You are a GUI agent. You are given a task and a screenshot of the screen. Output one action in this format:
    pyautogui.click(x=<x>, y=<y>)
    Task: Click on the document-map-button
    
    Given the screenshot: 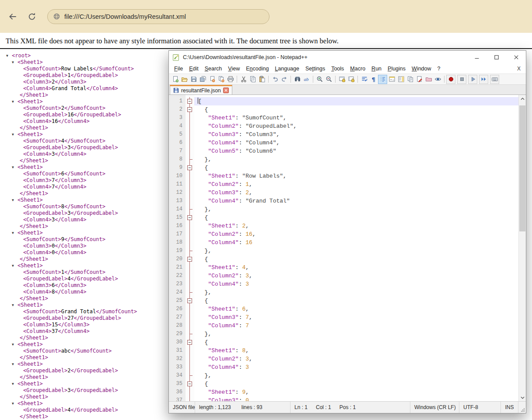 What is the action you would take?
    pyautogui.click(x=401, y=80)
    